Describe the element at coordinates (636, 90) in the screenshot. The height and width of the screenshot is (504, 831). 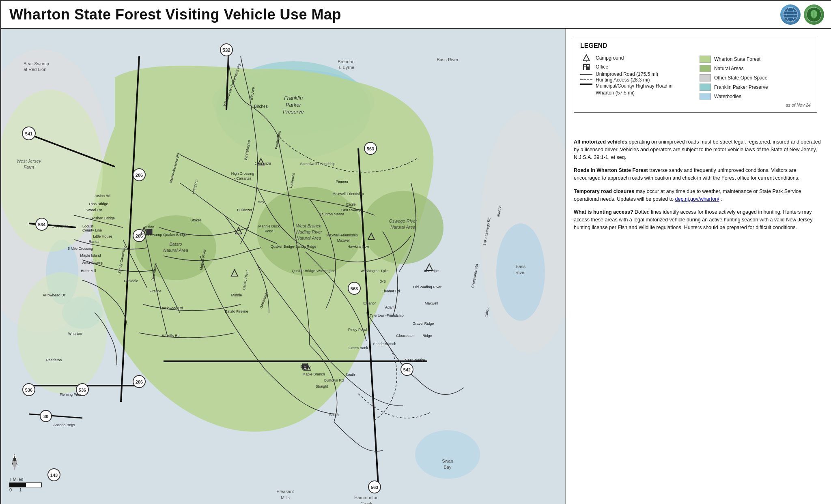
I see `legend-municipal: Municipal/County/ Highway Road in Wharto…` at that location.